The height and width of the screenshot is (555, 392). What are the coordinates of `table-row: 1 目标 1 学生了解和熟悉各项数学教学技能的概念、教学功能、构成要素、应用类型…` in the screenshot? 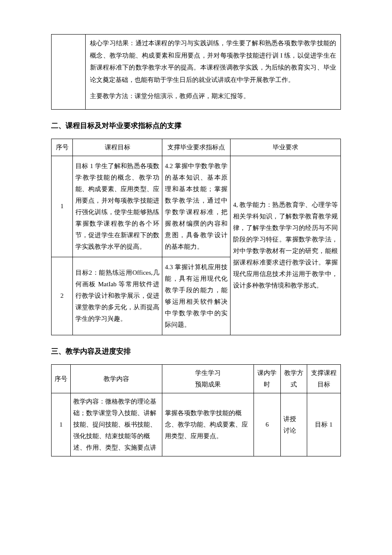 It's located at (196, 206).